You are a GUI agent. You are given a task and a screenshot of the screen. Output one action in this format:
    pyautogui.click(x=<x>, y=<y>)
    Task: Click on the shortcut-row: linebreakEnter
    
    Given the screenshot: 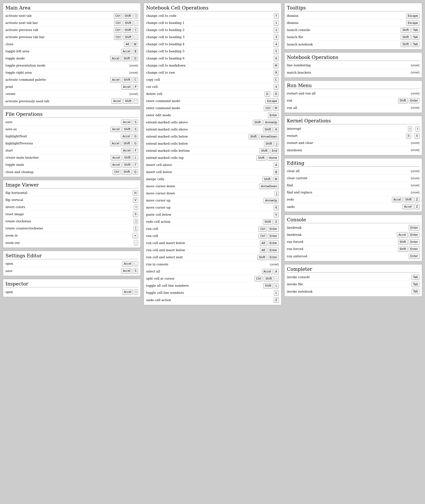 What is the action you would take?
    pyautogui.click(x=353, y=228)
    